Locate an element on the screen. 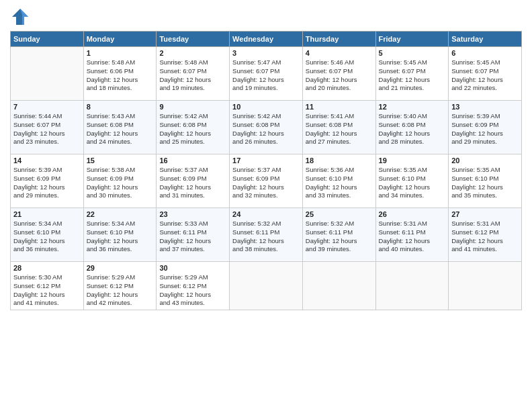 The height and width of the screenshot is (411, 532). calendar-cell: 14Sunrise: 5:39 AM Sunset: 6:09 PM Dayli… is located at coordinates (47, 181).